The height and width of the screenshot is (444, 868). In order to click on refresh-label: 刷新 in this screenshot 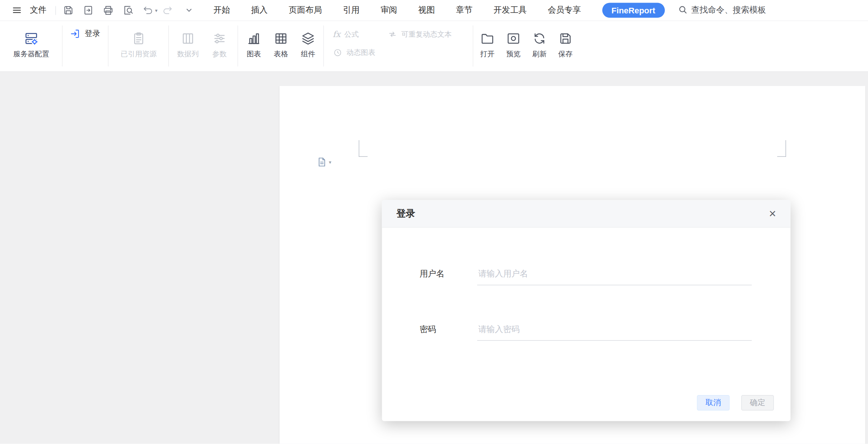, I will do `click(540, 54)`.